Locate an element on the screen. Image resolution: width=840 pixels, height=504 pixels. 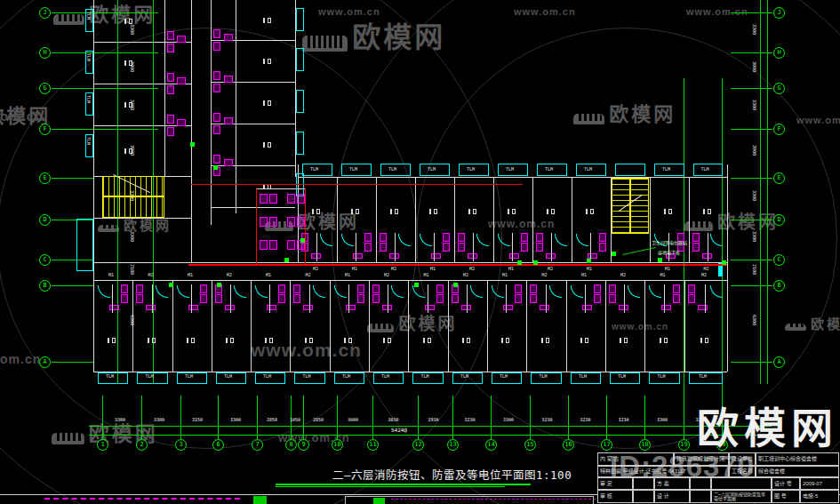
dimension: 3000 is located at coordinates (754, 67).